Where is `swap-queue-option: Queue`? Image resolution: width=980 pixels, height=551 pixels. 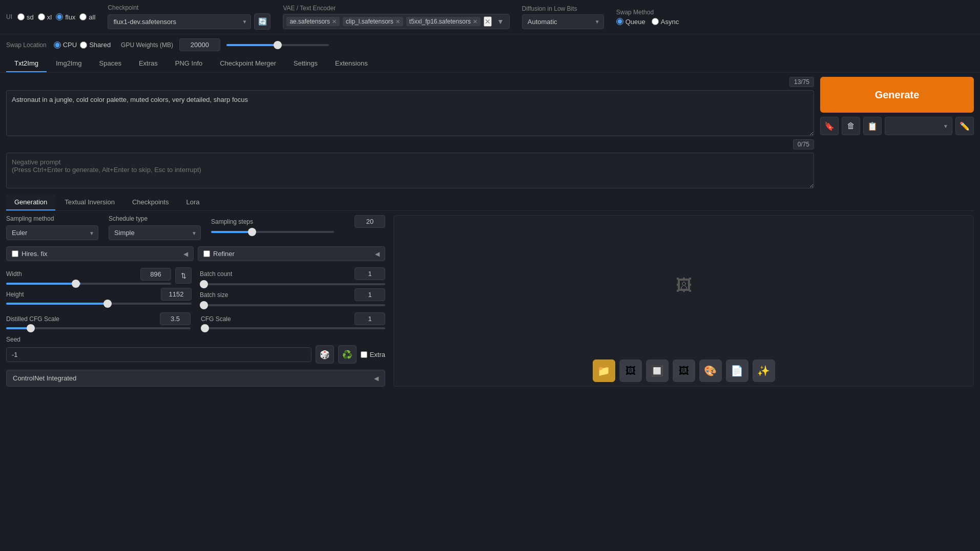
swap-queue-option: Queue is located at coordinates (631, 22).